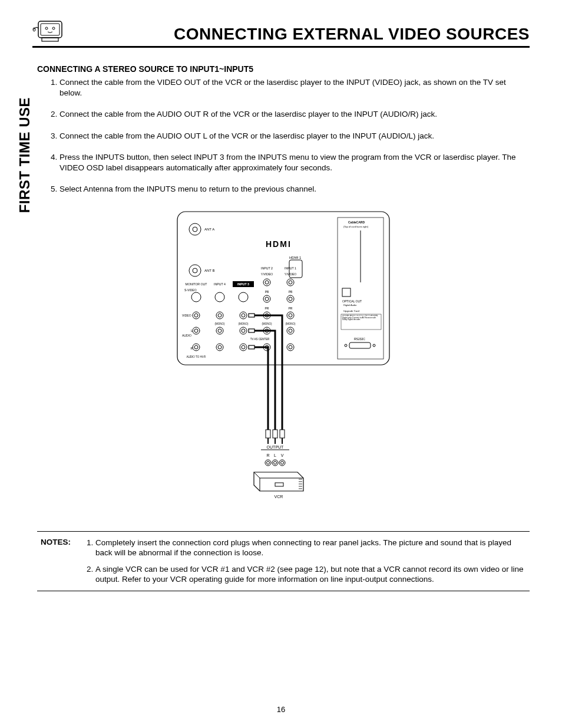 The image size is (562, 728). What do you see at coordinates (297, 34) in the screenshot?
I see `page-title: CONNECTING EXTERNAL VIDEO SOURCES` at bounding box center [297, 34].